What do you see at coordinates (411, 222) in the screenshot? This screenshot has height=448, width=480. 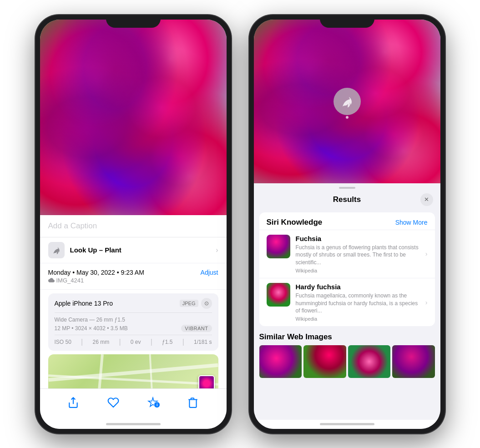 I see `show-more-button: Show More` at bounding box center [411, 222].